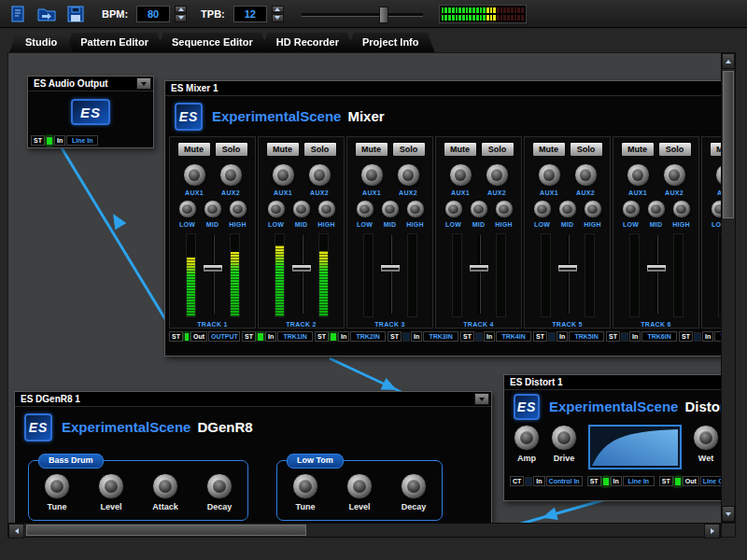 The width and height of the screenshot is (747, 560). I want to click on track-2-aux1-knob, so click(284, 175).